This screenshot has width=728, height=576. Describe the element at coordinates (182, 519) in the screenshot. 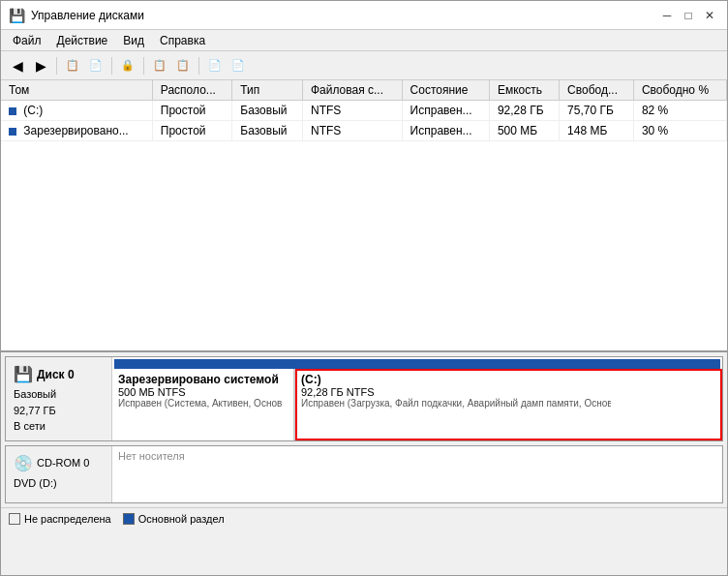

I see `legend-primary-label: Основной раздел` at that location.